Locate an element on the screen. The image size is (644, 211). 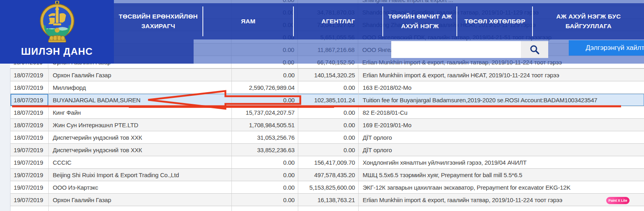
column-header-project-program: ТӨСӨЛ ХӨТӨЛБӨР is located at coordinates (494, 21).